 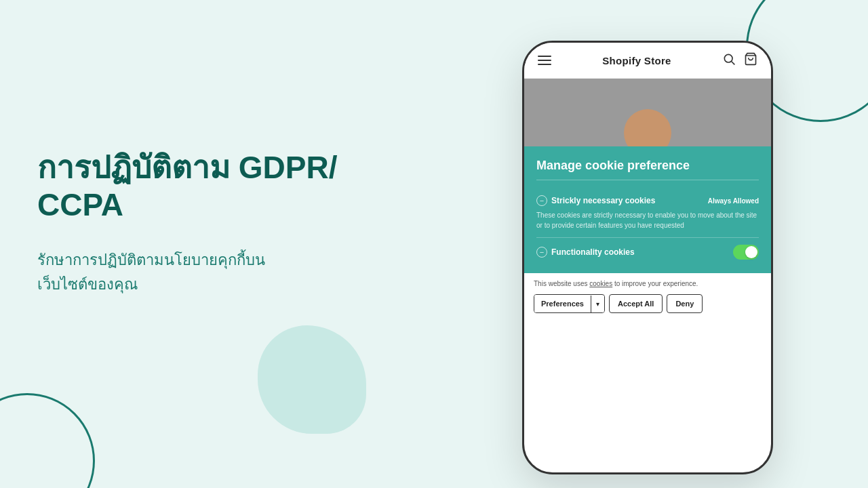 I want to click on always-allowed-label: Always Allowed, so click(x=734, y=201).